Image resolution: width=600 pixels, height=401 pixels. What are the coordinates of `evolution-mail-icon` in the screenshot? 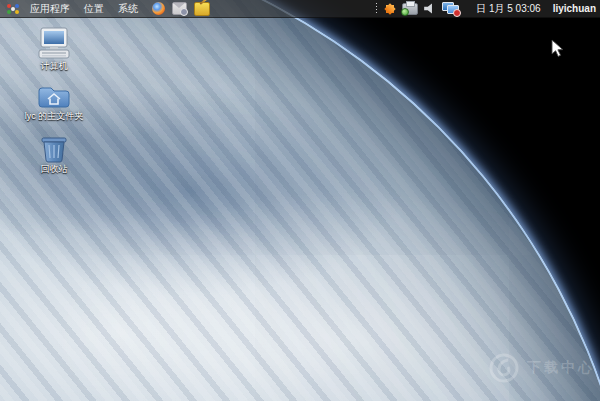 It's located at (180, 8).